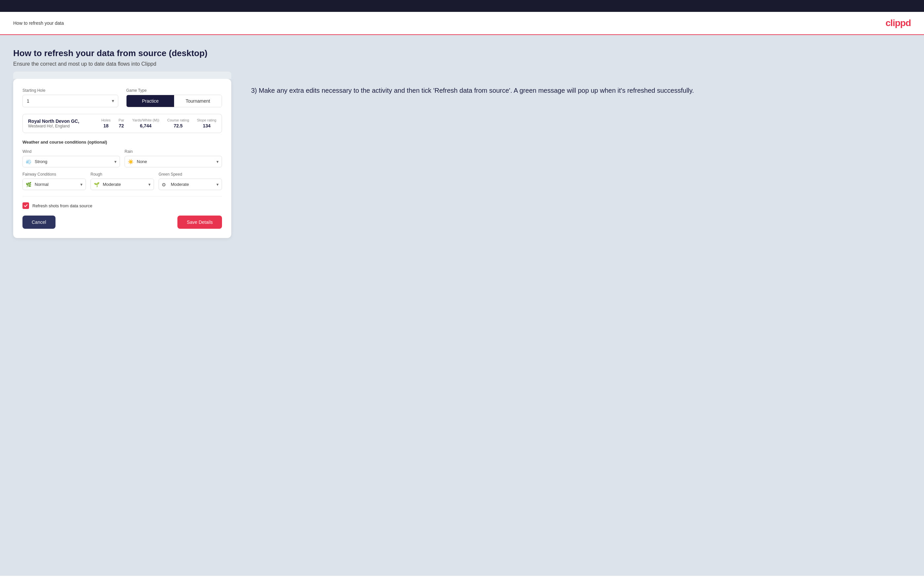 The height and width of the screenshot is (577, 924). What do you see at coordinates (122, 174) in the screenshot?
I see `rough-label: Rough` at bounding box center [122, 174].